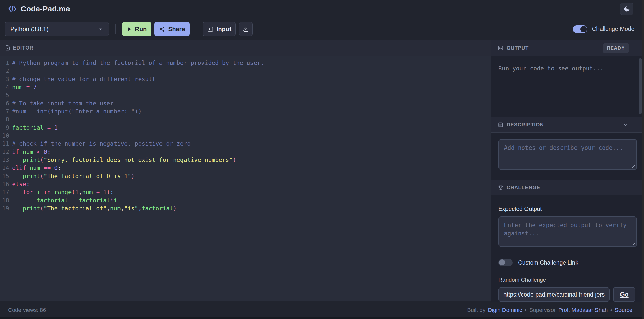 The width and height of the screenshot is (644, 319). What do you see at coordinates (57, 29) in the screenshot?
I see `language-select: Python (3.8.1)` at bounding box center [57, 29].